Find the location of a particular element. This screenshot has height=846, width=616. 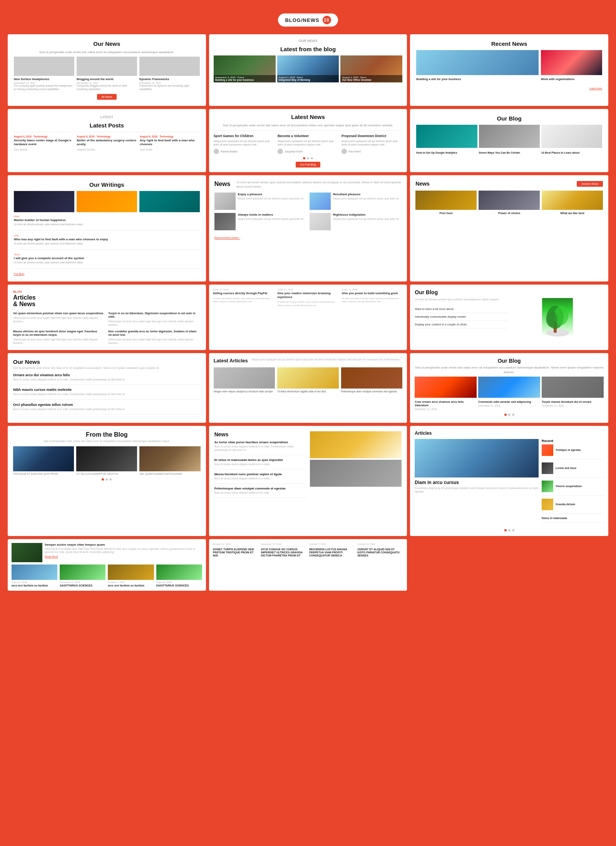

card-blog-long: Semper auctor neque vitae tempus quam TR… is located at coordinates (107, 565).